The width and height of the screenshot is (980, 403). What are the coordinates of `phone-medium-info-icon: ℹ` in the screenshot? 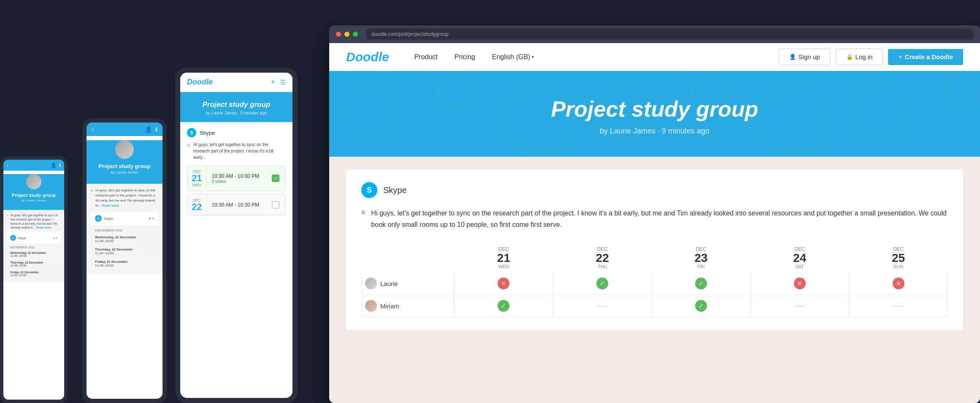 It's located at (156, 129).